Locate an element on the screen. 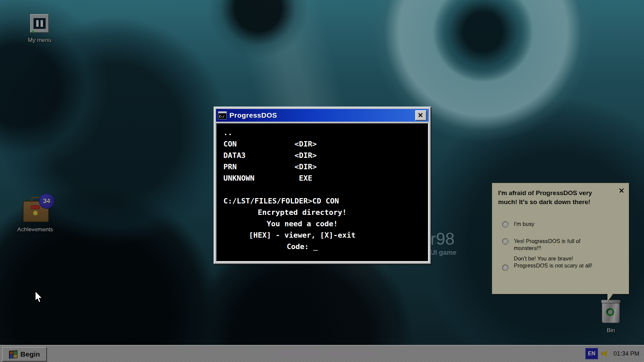 The image size is (644, 362). desktop-icon-my-menu: My menu is located at coordinates (40, 29).